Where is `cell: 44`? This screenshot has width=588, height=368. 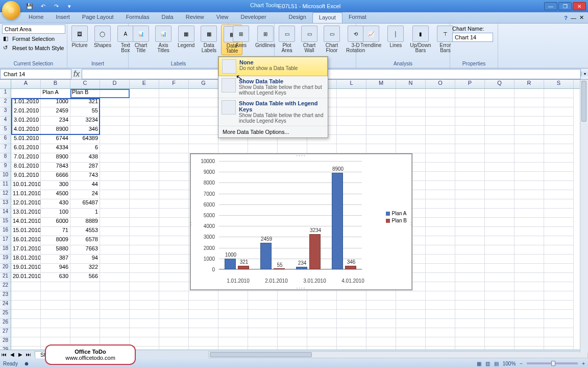 cell: 44 is located at coordinates (85, 186).